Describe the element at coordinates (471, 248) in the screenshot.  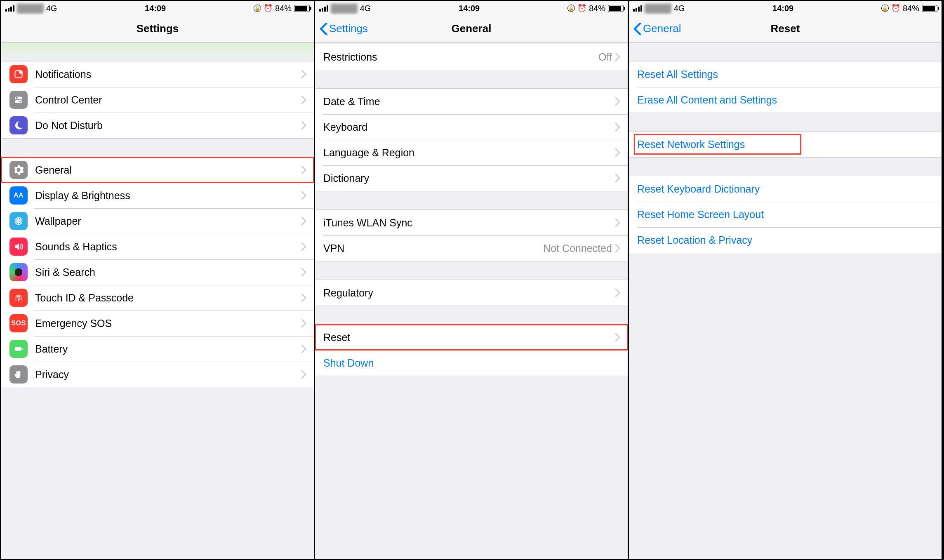
I see `row-vpn: VPN Not Connected` at that location.